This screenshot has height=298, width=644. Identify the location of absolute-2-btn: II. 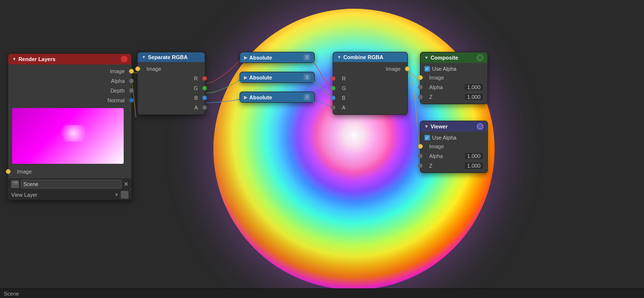
(307, 78).